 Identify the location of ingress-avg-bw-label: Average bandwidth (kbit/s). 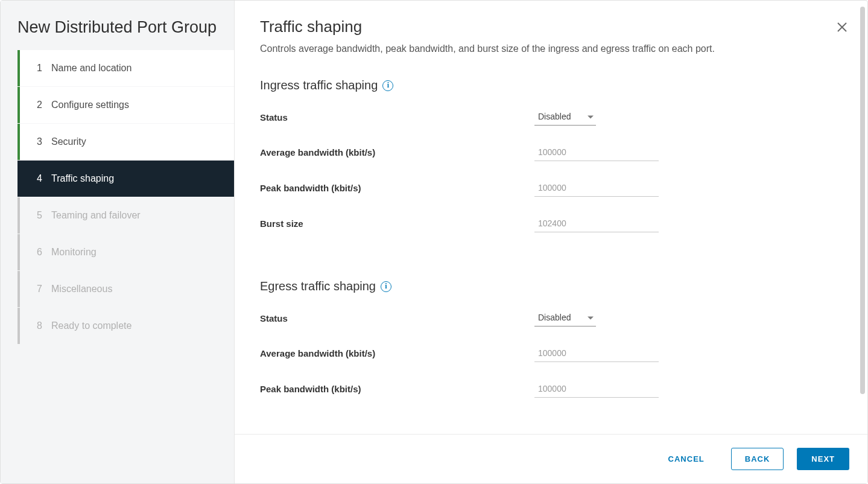
(397, 152).